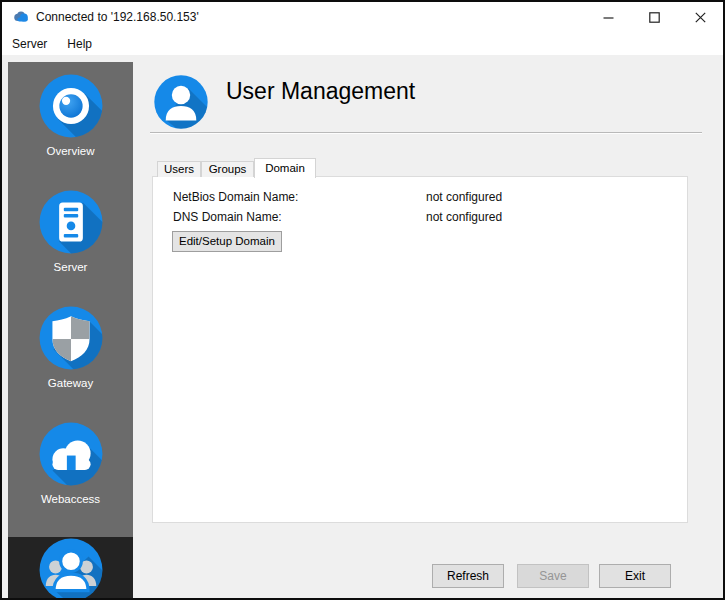 The image size is (725, 600). Describe the element at coordinates (118, 17) in the screenshot. I see `window-title: Connected to '192.168.50.153'` at that location.